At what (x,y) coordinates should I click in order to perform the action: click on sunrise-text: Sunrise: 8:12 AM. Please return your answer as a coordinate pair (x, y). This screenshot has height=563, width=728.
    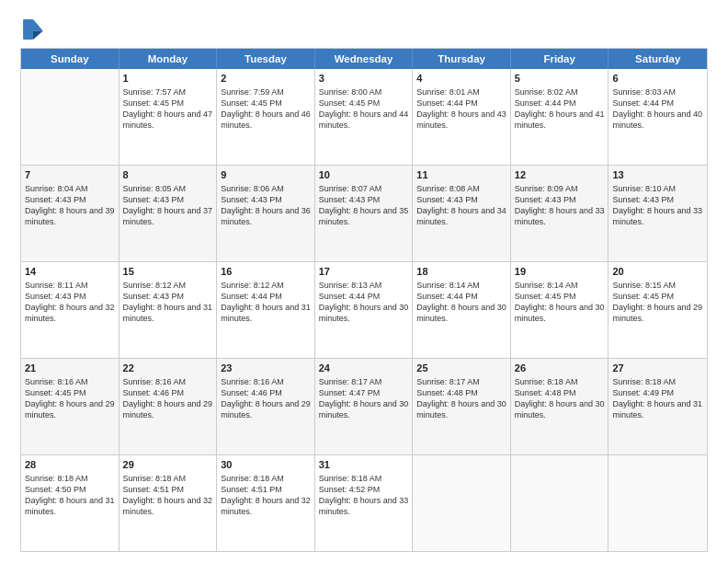
    Looking at the image, I should click on (154, 285).